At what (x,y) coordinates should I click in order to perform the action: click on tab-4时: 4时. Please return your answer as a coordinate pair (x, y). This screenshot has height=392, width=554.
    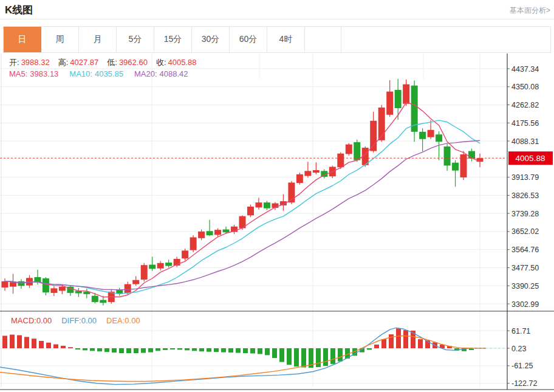
    Looking at the image, I should click on (286, 40).